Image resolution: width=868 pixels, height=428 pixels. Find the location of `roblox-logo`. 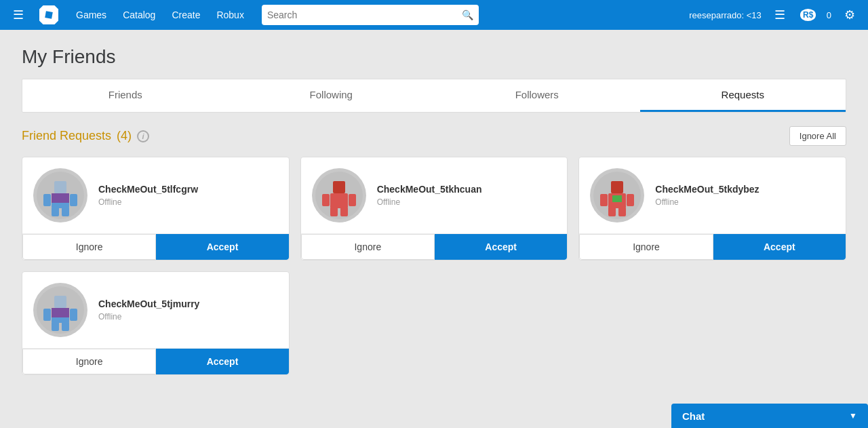

roblox-logo is located at coordinates (49, 15).